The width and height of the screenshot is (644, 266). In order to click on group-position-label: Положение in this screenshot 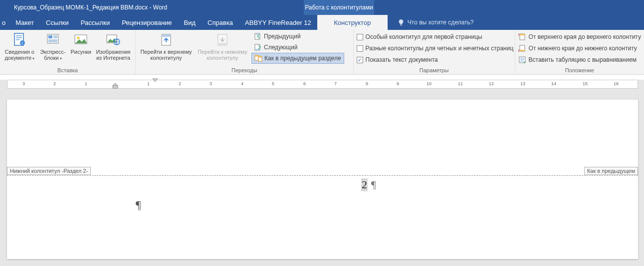, I will do `click(580, 71)`.